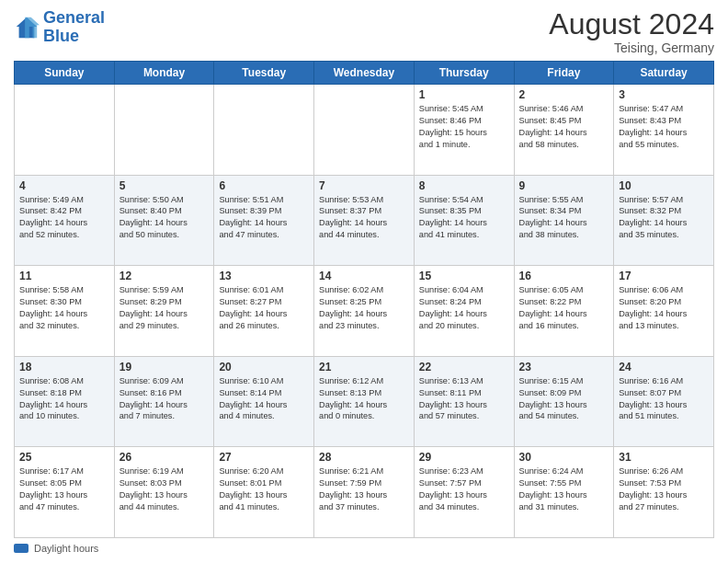 The width and height of the screenshot is (728, 563). Describe the element at coordinates (364, 74) in the screenshot. I see `calendar-header-wednesday: Wednesday` at that location.